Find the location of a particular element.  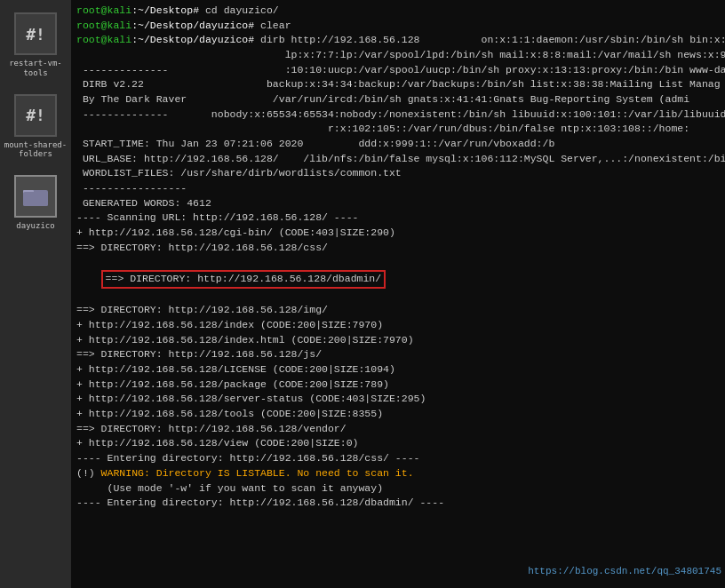

restart-vm-tools-icon: #! is located at coordinates (36, 34).